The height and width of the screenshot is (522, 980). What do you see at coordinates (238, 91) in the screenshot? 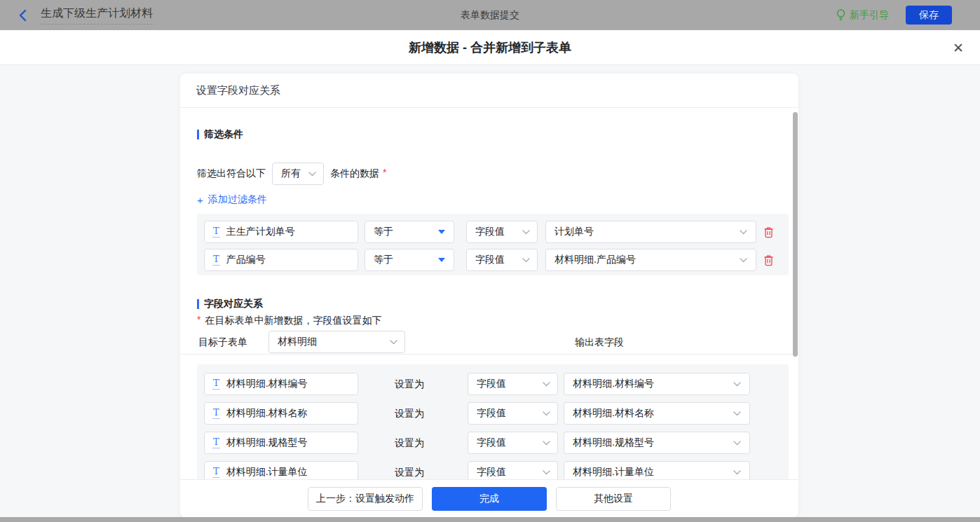
I see `card-header-title: 设置字段对应关系` at bounding box center [238, 91].